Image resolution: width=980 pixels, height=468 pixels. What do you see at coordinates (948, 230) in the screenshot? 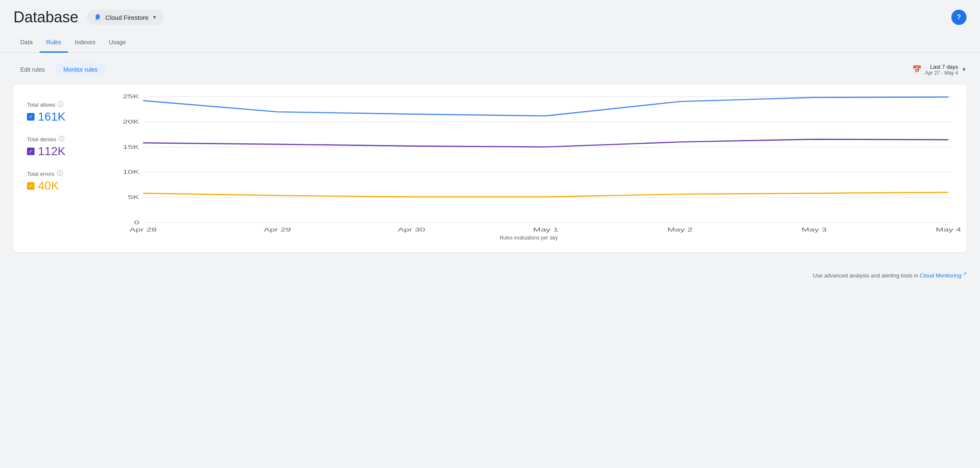
I see `svg-text: May 4` at bounding box center [948, 230].